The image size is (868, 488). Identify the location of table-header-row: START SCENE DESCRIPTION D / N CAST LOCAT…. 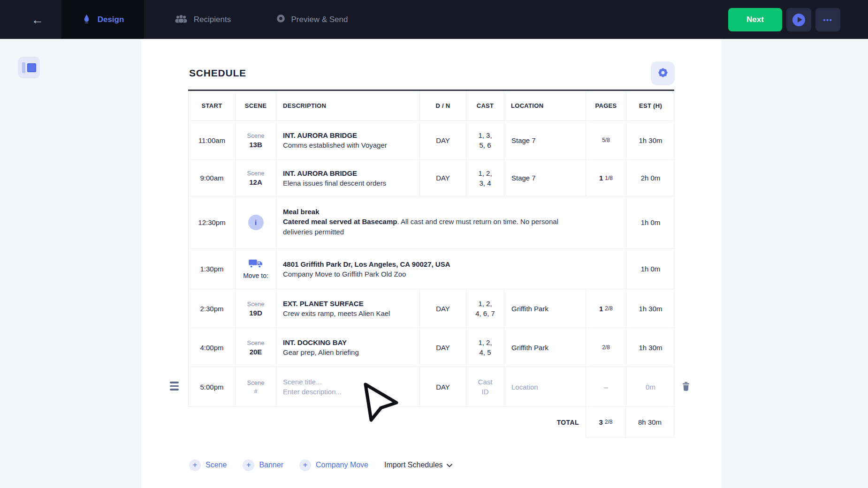
(431, 106).